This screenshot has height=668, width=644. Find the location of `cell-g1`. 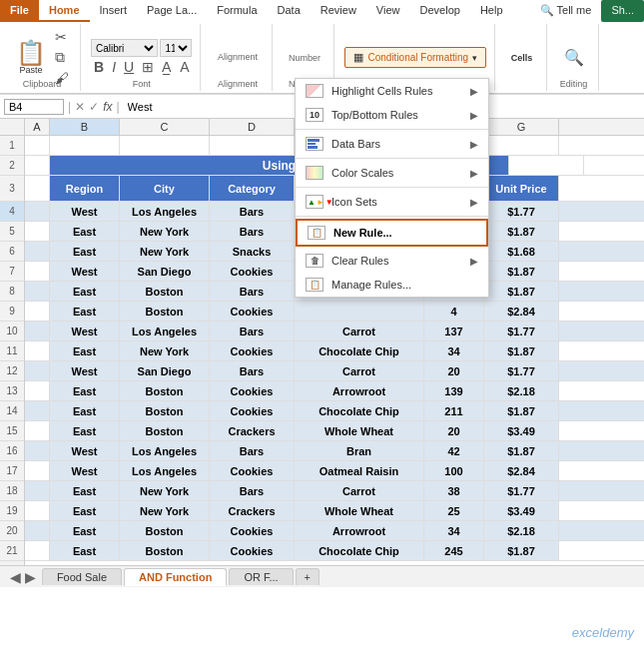

cell-g1 is located at coordinates (521, 146).